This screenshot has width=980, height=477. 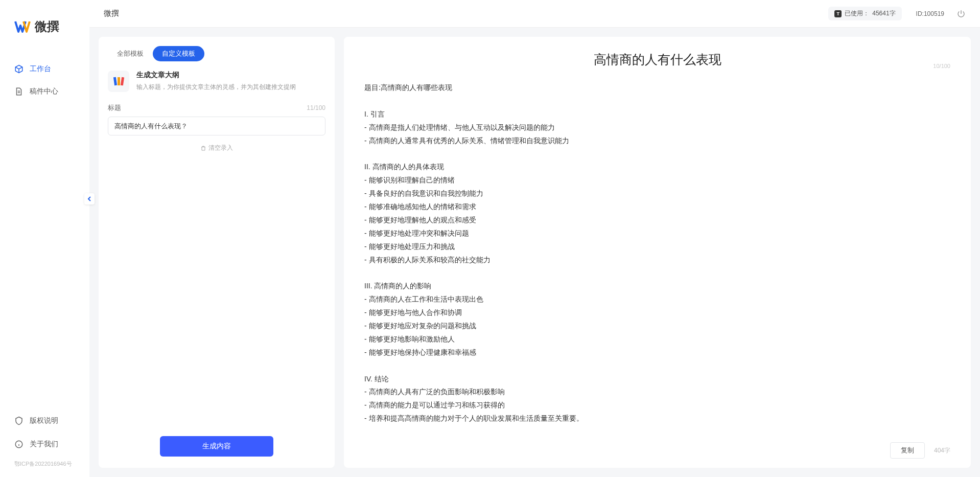 What do you see at coordinates (45, 69) in the screenshot?
I see `nav-item-workspace: 工作台` at bounding box center [45, 69].